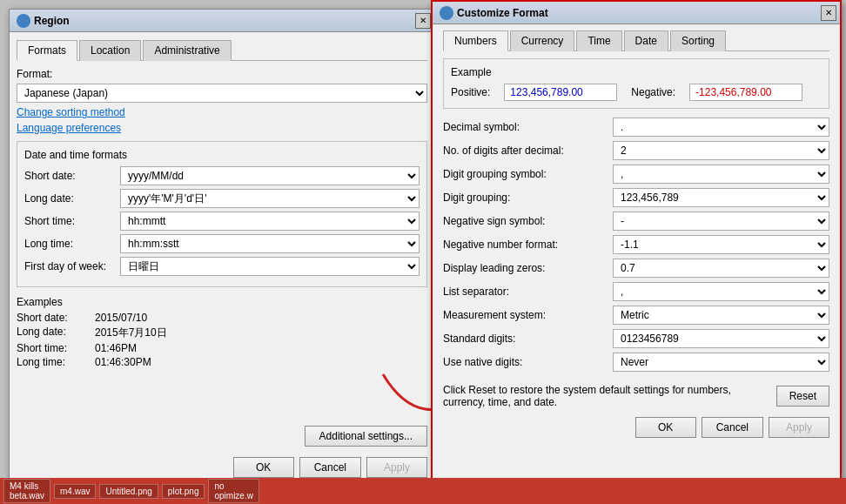 The width and height of the screenshot is (846, 504). I want to click on examples-title: Examples, so click(222, 302).